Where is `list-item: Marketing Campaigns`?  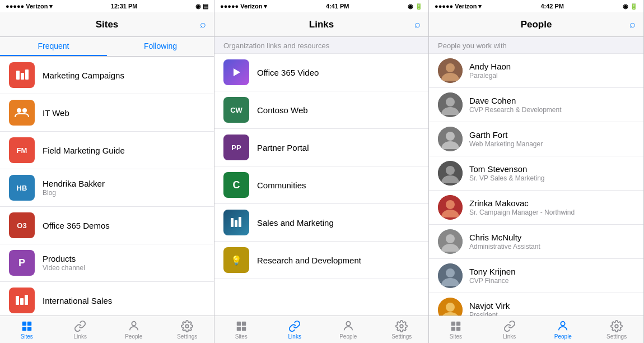
list-item: Marketing Campaigns is located at coordinates (107, 75).